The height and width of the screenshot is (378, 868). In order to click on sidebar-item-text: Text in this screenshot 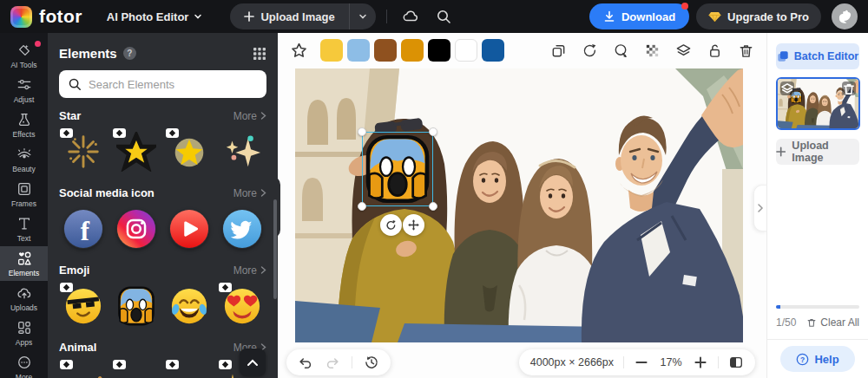, I will do `click(24, 229)`.